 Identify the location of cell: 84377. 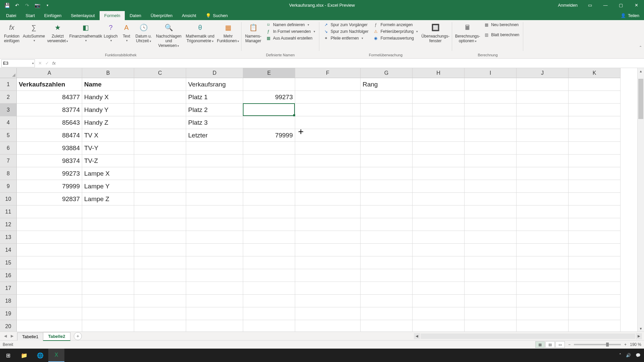
(50, 97).